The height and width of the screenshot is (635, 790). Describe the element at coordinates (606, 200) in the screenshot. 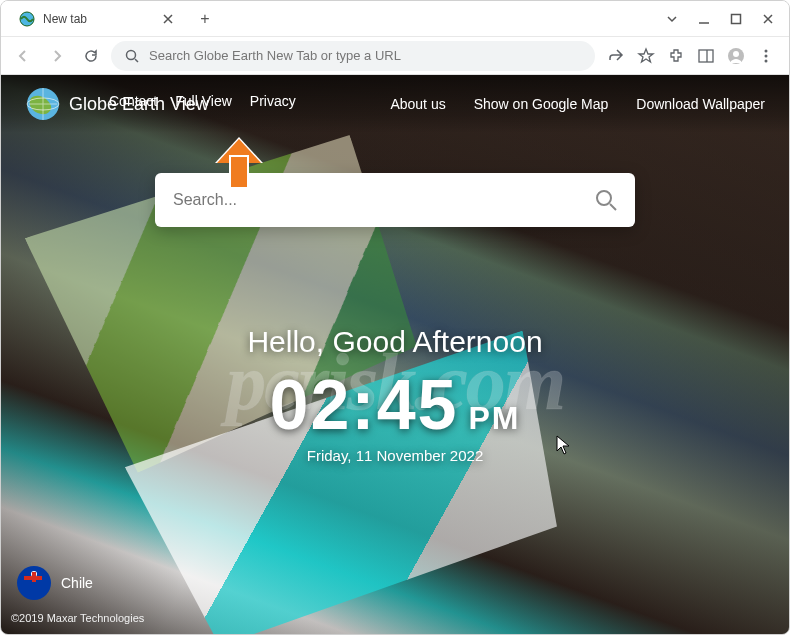

I see `search-button` at that location.